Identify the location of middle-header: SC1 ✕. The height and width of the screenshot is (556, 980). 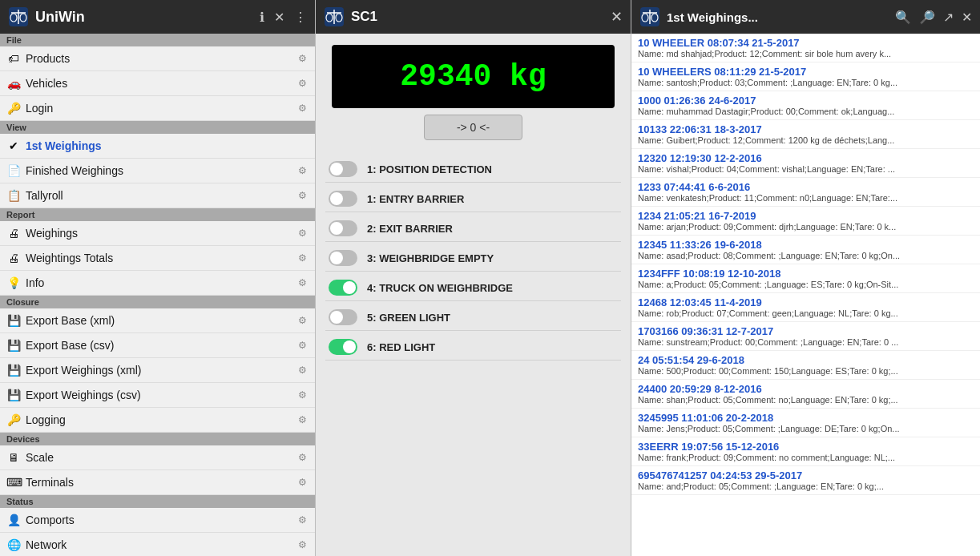
(473, 17).